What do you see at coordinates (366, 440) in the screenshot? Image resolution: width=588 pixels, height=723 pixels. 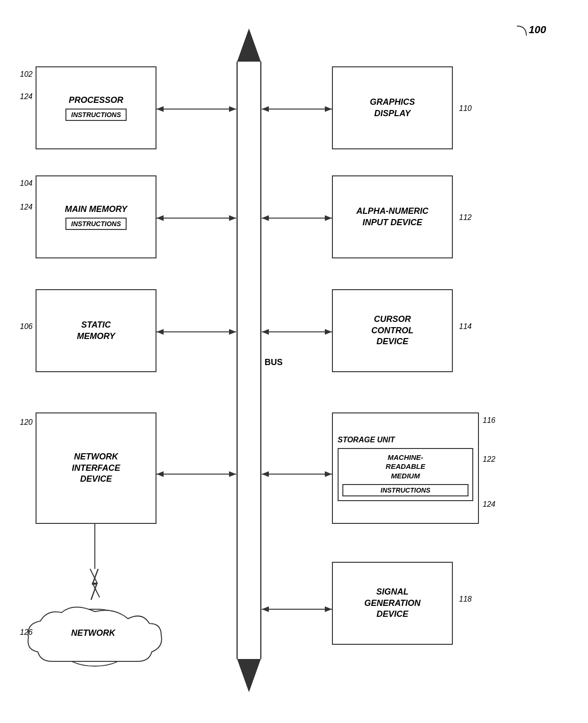 I see `storage-unit-label: STORAGE UNIT` at bounding box center [366, 440].